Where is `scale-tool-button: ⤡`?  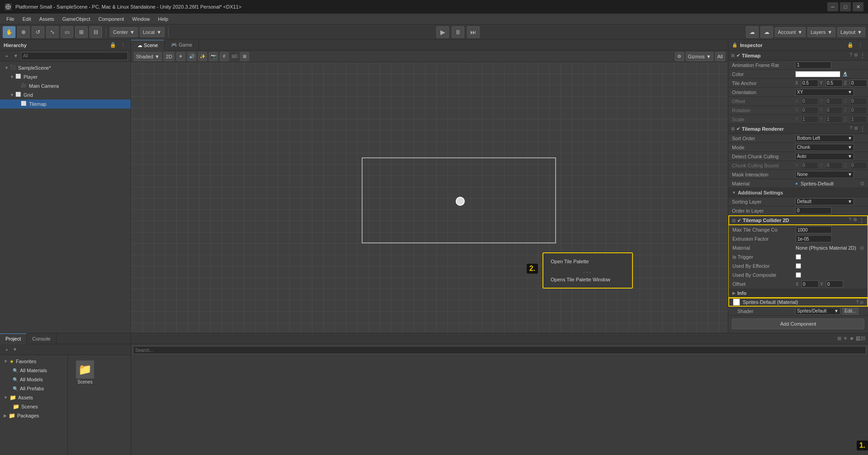 scale-tool-button: ⤡ is located at coordinates (52, 32).